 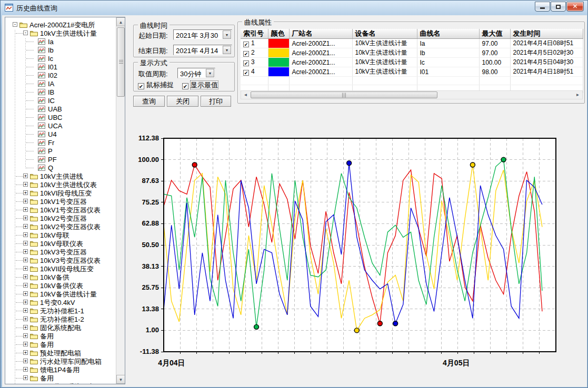 What do you see at coordinates (278, 34) in the screenshot?
I see `table-header-color: 颜色` at bounding box center [278, 34].